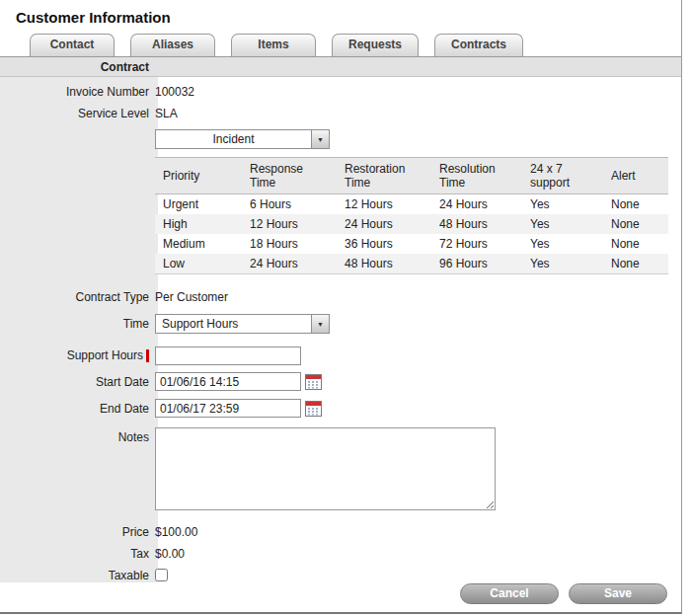 The image size is (693, 616). I want to click on contract-type-row: Contract Type Per Customer, so click(341, 297).